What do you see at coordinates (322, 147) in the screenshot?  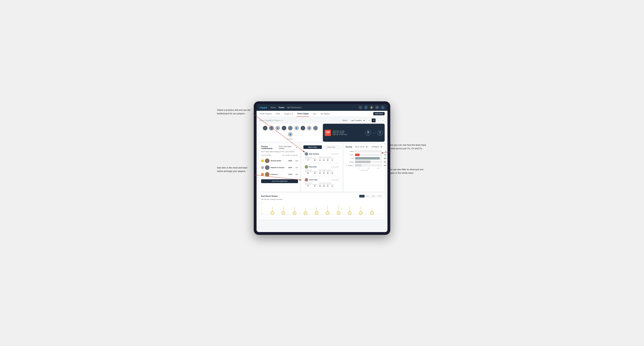 I see `activity-tabs: Most Active Least Active` at bounding box center [322, 147].